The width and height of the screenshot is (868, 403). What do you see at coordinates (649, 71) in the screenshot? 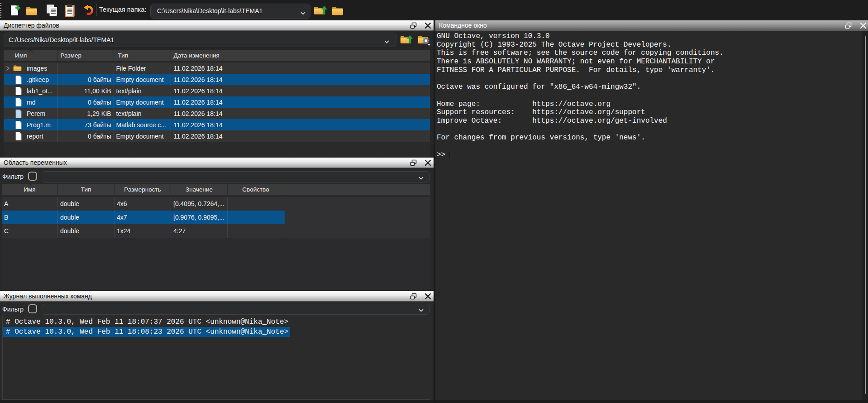
I see `command-output-line: FITNESS FOR A PARTICULAR PURPOSE. For de…` at bounding box center [649, 71].